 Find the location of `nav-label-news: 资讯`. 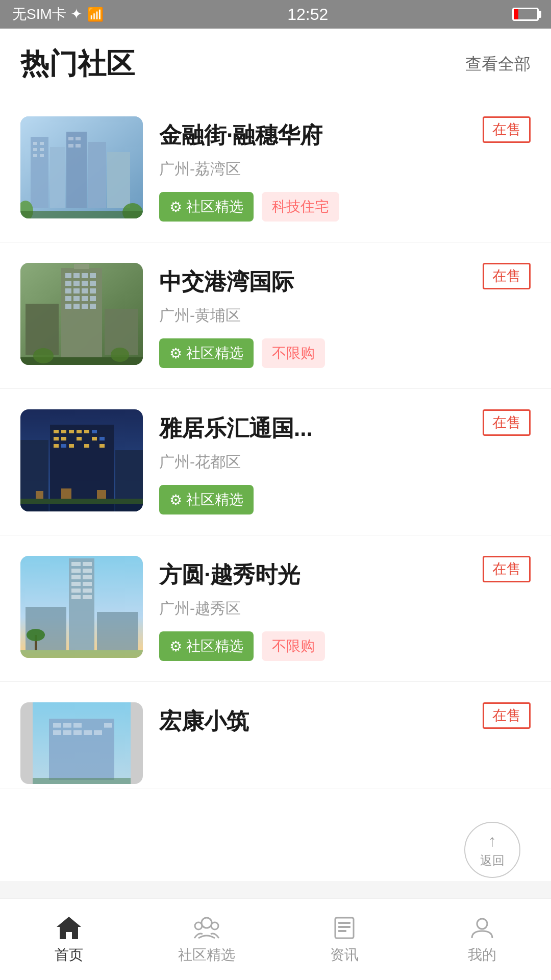

nav-label-news: 资讯 is located at coordinates (344, 955).